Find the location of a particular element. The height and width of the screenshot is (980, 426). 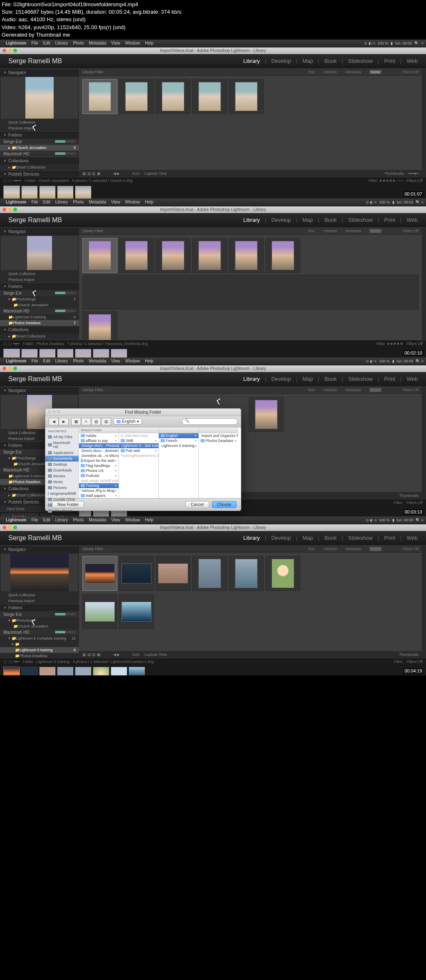

view-column-button: ▥ is located at coordinates (96, 422).